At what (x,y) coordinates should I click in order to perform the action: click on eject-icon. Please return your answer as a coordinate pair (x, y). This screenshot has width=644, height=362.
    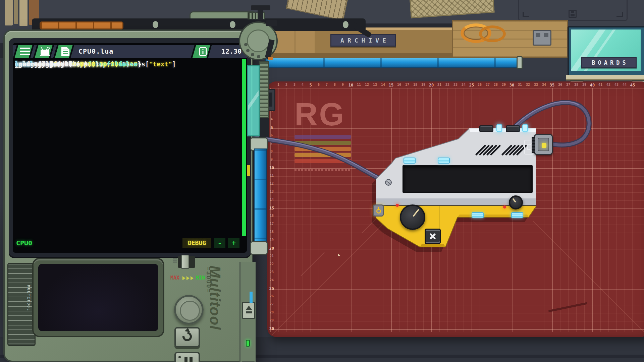
    Looking at the image, I should click on (249, 308).